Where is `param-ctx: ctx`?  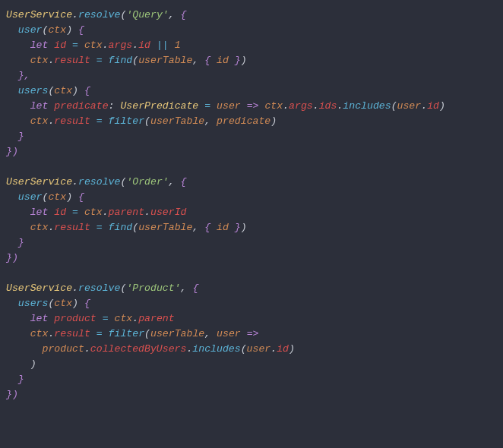 param-ctx: ctx is located at coordinates (57, 30).